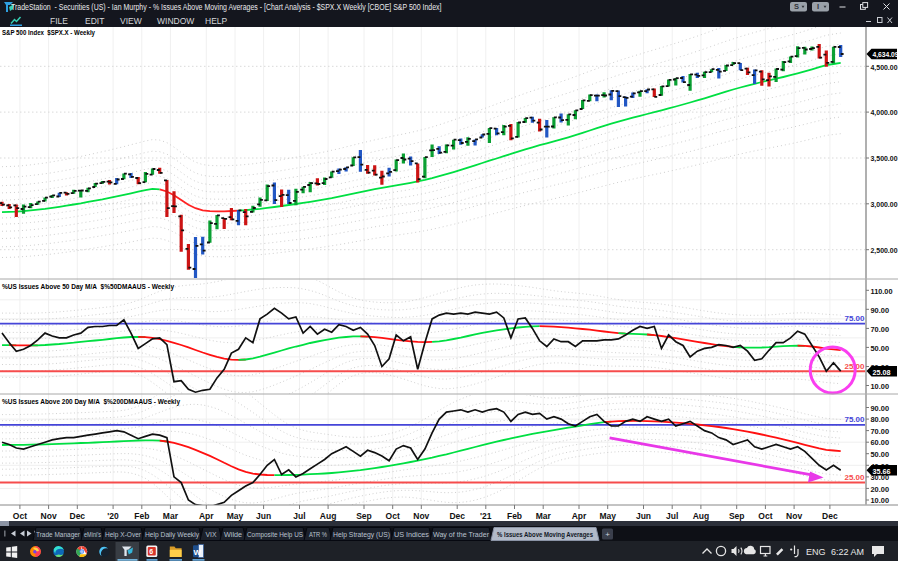  I want to click on svg-text: Composite Help US, so click(275, 534).